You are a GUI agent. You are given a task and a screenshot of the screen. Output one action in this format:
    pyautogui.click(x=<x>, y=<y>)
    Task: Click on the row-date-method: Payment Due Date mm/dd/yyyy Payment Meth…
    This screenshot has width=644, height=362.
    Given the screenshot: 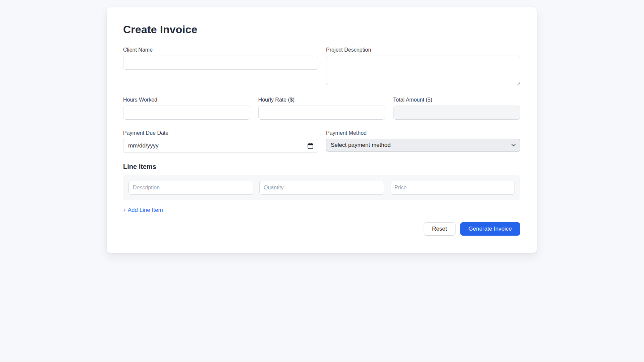 What is the action you would take?
    pyautogui.click(x=322, y=141)
    